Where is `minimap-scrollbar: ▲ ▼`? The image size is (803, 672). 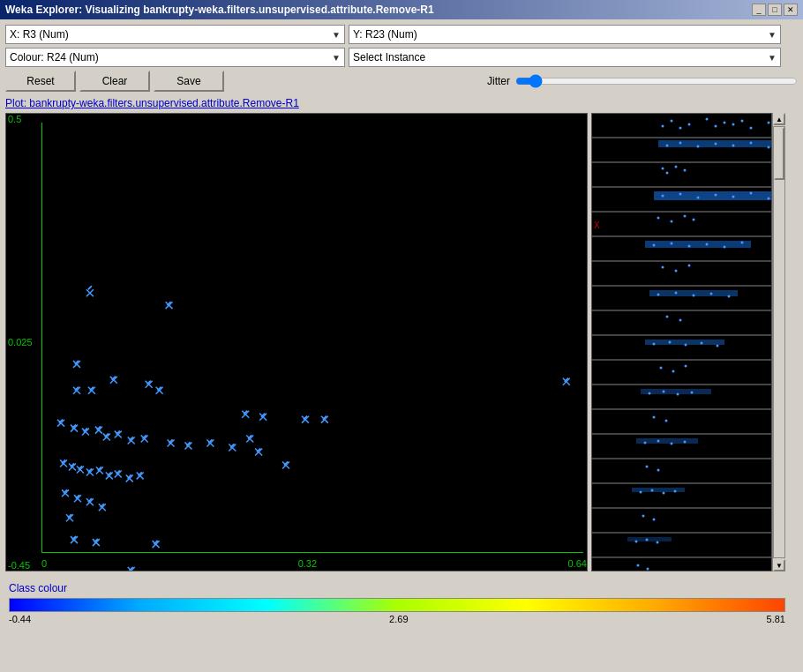 minimap-scrollbar: ▲ ▼ is located at coordinates (778, 342).